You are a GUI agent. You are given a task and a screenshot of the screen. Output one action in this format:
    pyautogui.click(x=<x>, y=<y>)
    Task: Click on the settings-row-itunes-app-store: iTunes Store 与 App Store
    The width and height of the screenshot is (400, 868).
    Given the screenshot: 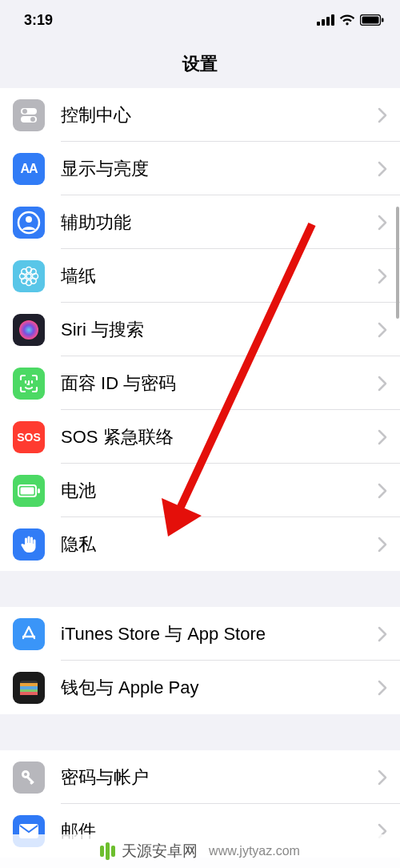 What is the action you would take?
    pyautogui.click(x=200, y=634)
    